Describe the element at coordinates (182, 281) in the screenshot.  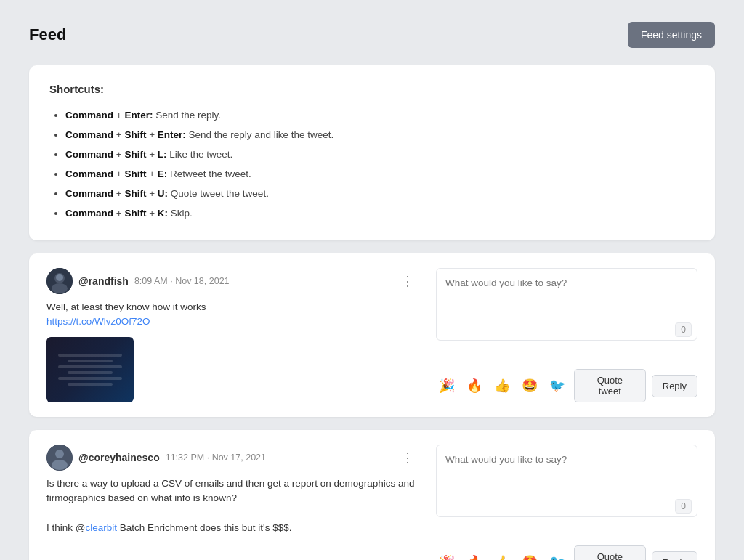
I see `tweet-time-1: 8:09 AM · Nov 18, 2021` at that location.